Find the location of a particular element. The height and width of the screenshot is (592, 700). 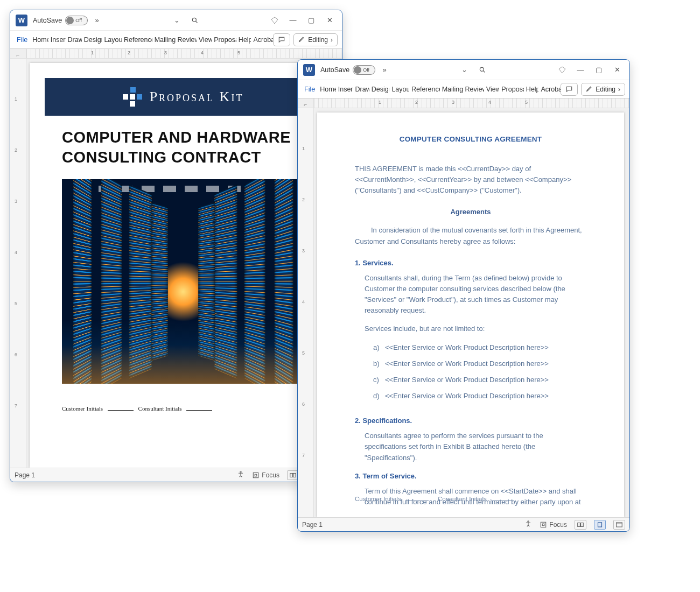

footer-consultant-blank is located at coordinates (502, 501).